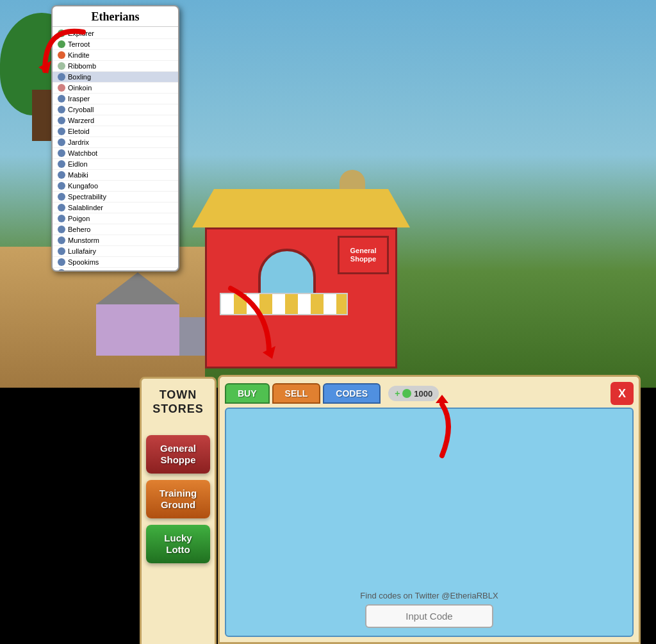 The width and height of the screenshot is (656, 644). What do you see at coordinates (429, 616) in the screenshot?
I see `input-code-field` at bounding box center [429, 616].